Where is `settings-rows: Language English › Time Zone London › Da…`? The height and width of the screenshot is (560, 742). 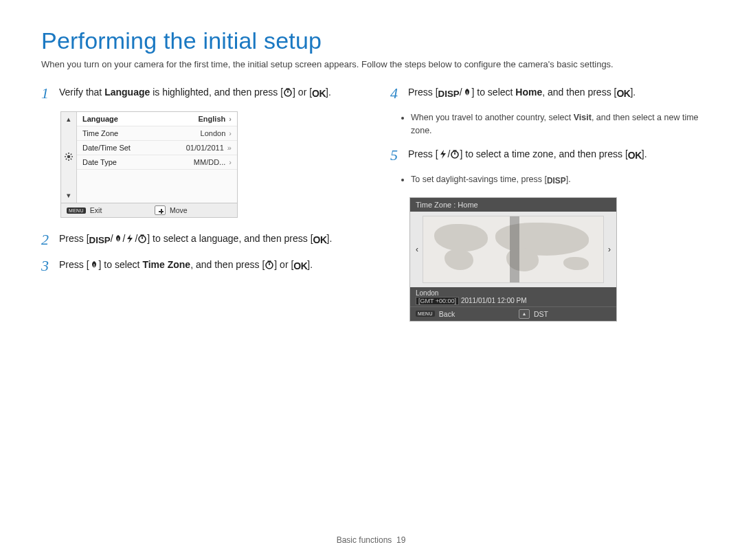 settings-rows: Language English › Time Zone London › Da… is located at coordinates (157, 157).